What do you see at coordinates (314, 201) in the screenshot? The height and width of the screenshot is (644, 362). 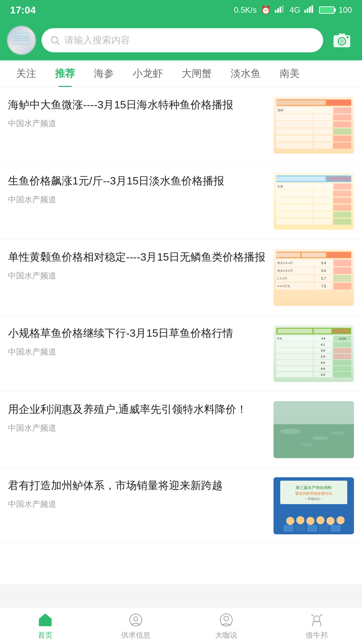 I see `news-thumbnail: 生鱼` at bounding box center [314, 201].